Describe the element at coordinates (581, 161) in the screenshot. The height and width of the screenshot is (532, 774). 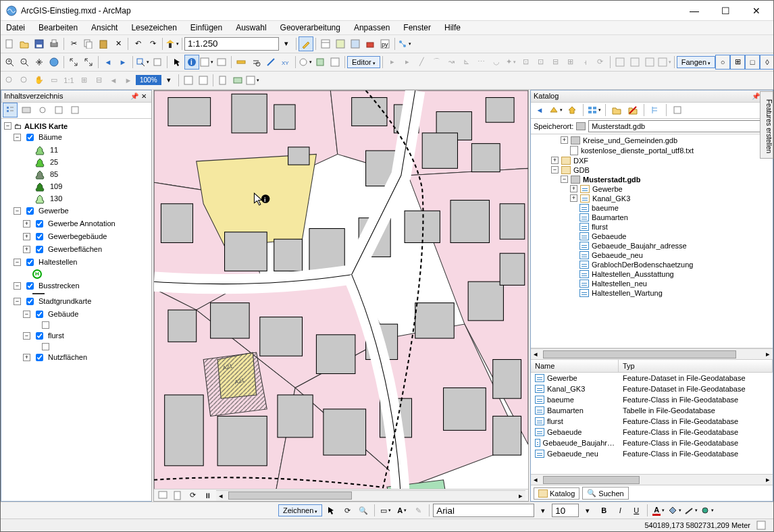
I see `tree-dxf: DXF` at that location.